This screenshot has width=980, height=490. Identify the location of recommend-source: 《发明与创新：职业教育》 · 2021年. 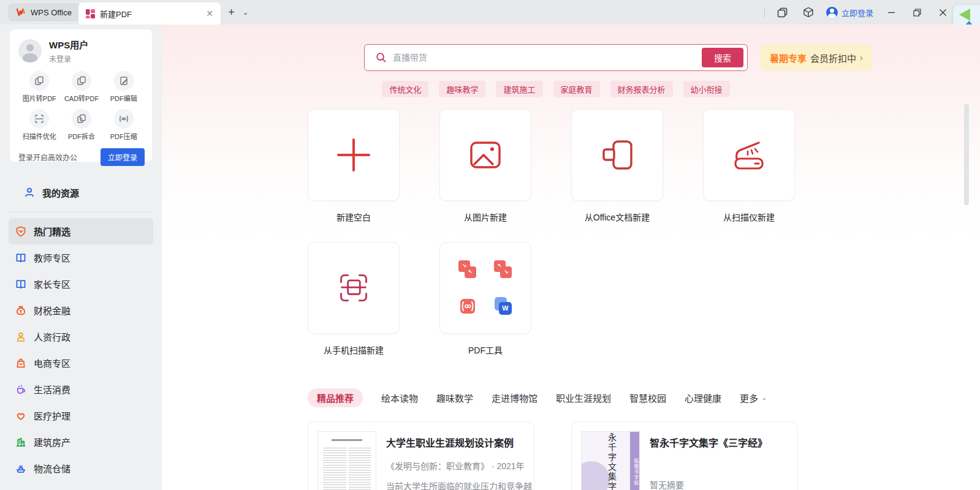
(459, 466).